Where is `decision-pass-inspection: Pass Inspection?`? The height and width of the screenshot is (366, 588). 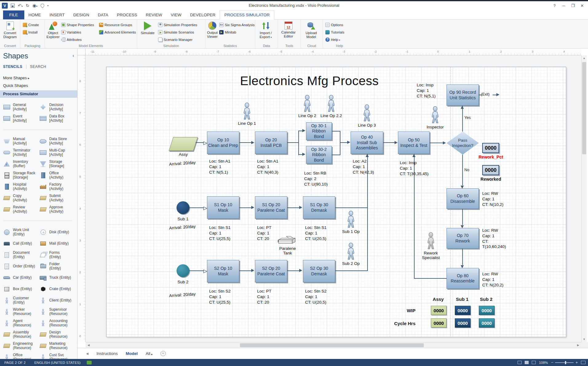 decision-pass-inspection: Pass Inspection? is located at coordinates (463, 143).